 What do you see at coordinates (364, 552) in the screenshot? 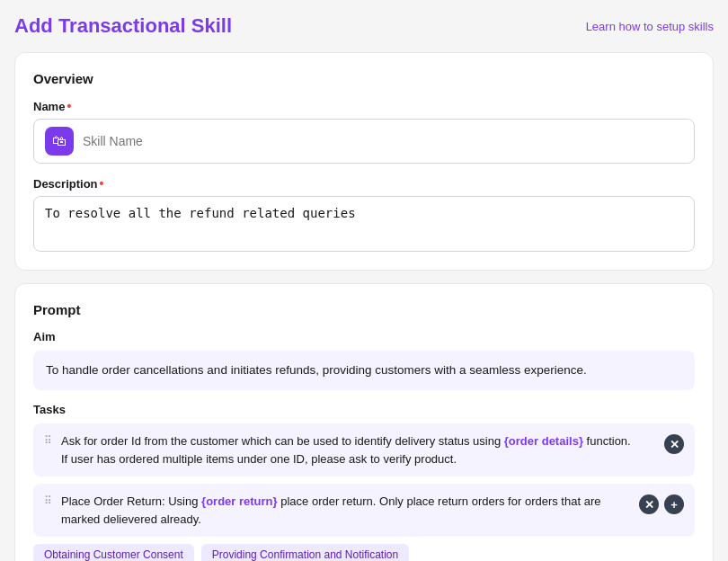
I see `tags-row: Obtaining Customer Consent Providing Con…` at bounding box center [364, 552].